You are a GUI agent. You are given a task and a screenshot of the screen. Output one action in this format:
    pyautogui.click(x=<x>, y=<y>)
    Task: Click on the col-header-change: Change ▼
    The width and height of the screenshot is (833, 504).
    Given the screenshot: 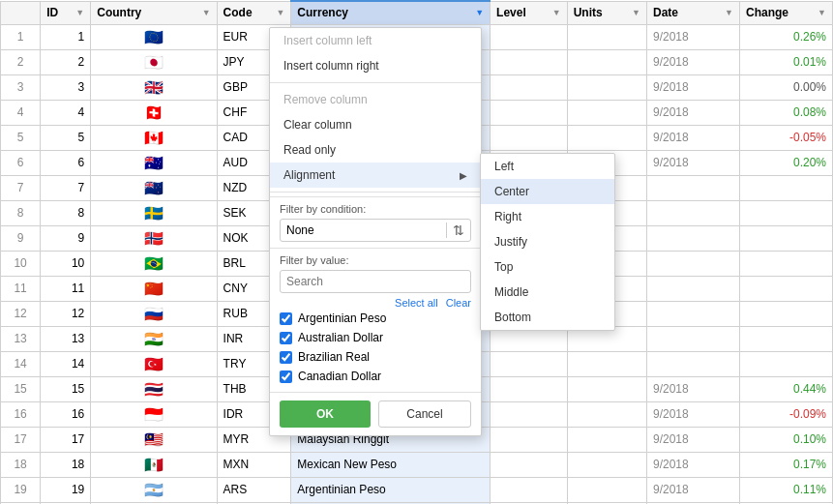 What is the action you would take?
    pyautogui.click(x=787, y=13)
    